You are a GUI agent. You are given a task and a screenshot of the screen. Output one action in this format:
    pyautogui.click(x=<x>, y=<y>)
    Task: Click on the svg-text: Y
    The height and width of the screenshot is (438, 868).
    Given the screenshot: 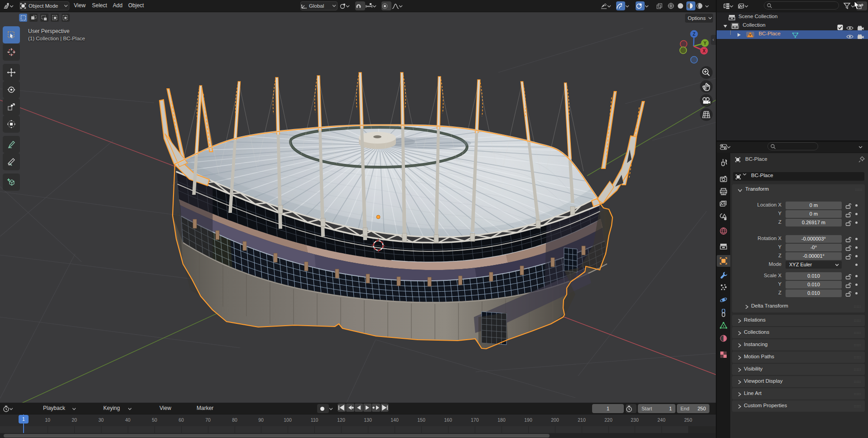 What is the action you would take?
    pyautogui.click(x=705, y=43)
    